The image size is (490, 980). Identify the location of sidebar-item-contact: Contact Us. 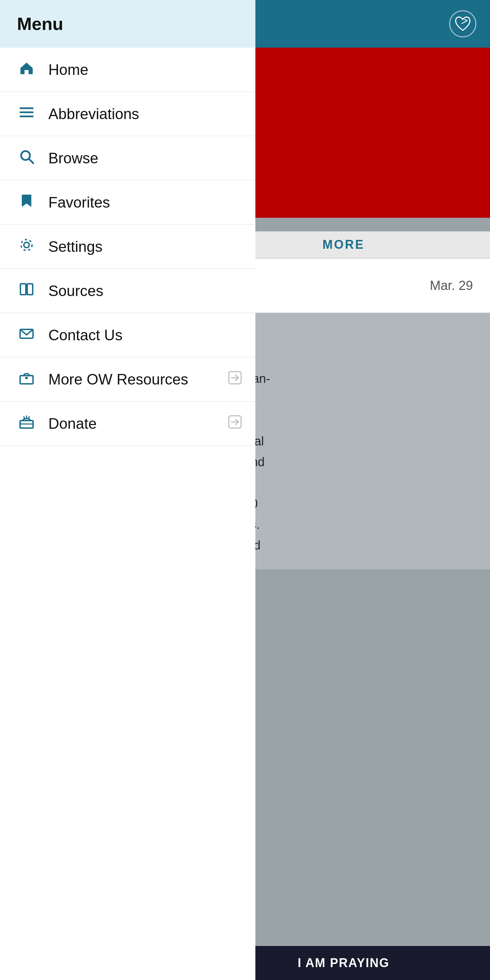
(128, 335).